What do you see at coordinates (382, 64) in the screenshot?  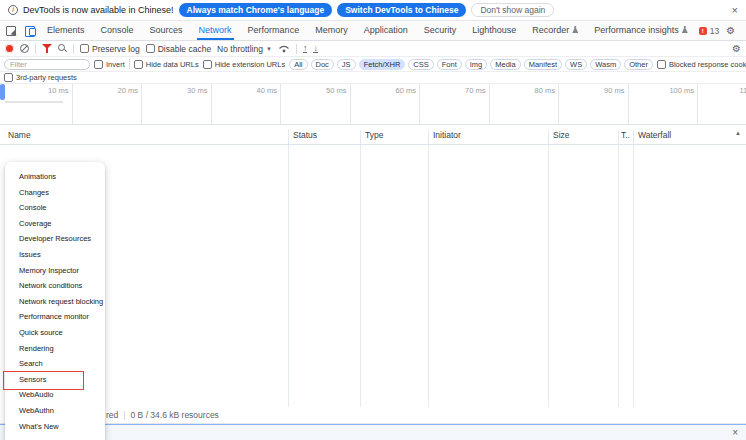 I see `filter-pill: Fetch/XHR` at bounding box center [382, 64].